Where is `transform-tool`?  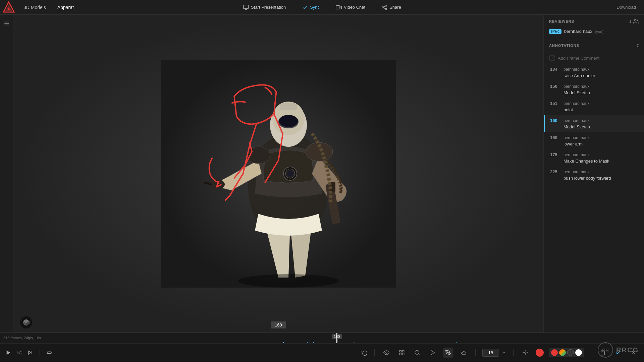 transform-tool is located at coordinates (433, 353).